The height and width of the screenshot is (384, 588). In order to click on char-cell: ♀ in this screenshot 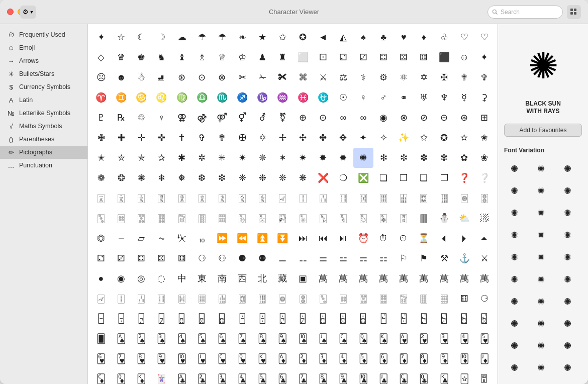, I will do `click(363, 98)`.